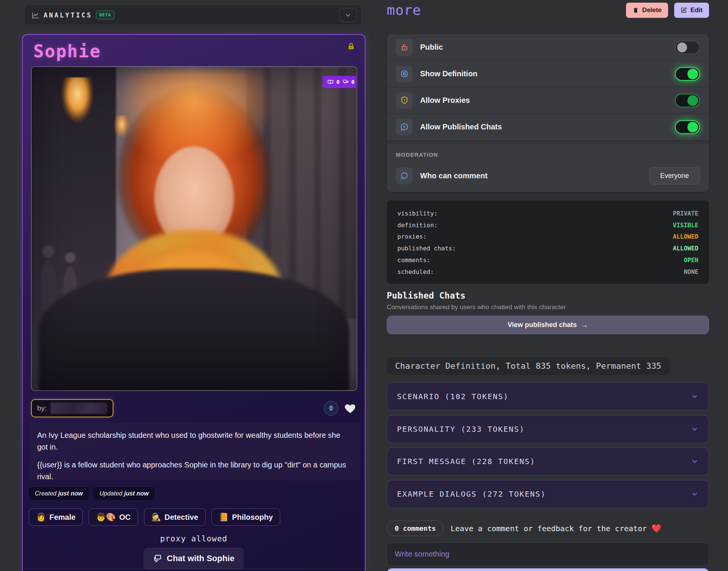 The image size is (728, 571). I want to click on description-paragraph: An Ivy League scholarship student who us…, so click(195, 441).